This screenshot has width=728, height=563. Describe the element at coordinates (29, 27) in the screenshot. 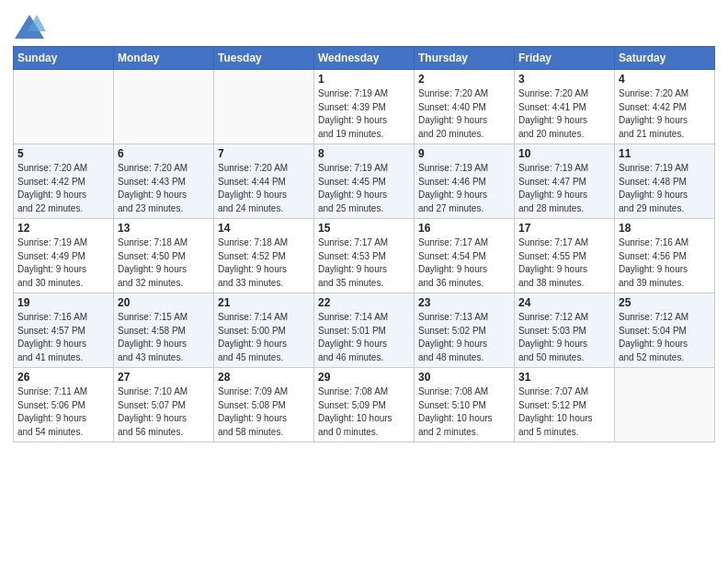

I see `logo-icon` at that location.